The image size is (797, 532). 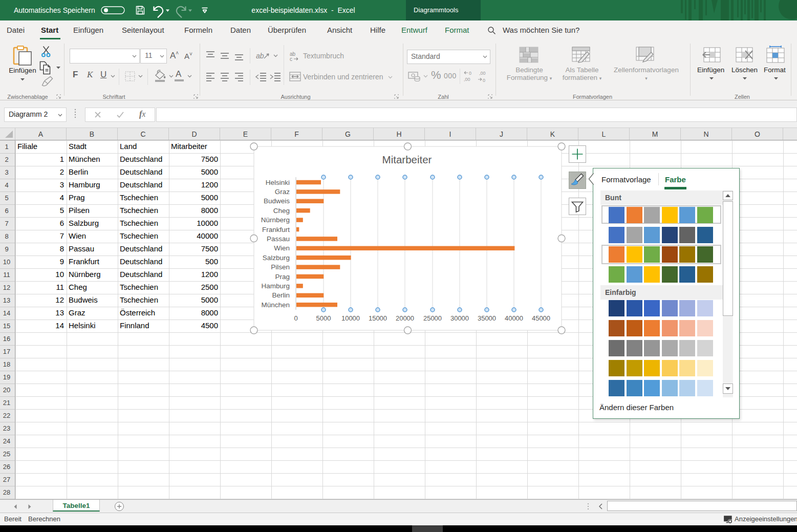 What do you see at coordinates (407, 160) in the screenshot?
I see `svg-text: Mitarbeiter` at bounding box center [407, 160].